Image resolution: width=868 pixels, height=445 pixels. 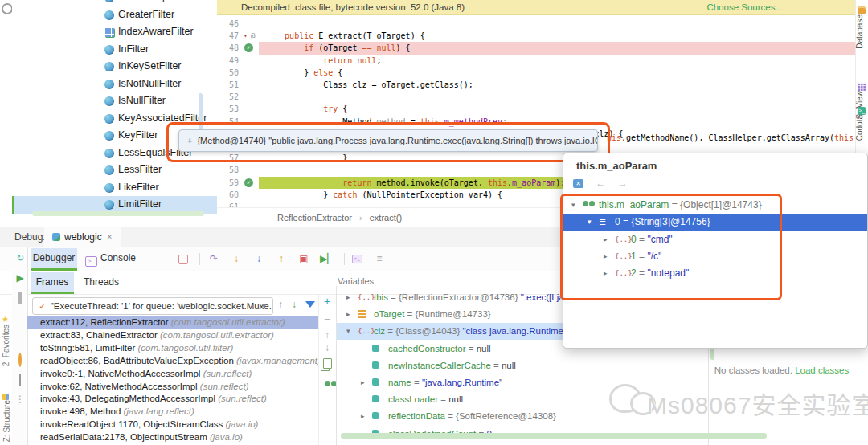 What do you see at coordinates (304, 259) in the screenshot?
I see `drop-frame-icon: ▣` at bounding box center [304, 259].